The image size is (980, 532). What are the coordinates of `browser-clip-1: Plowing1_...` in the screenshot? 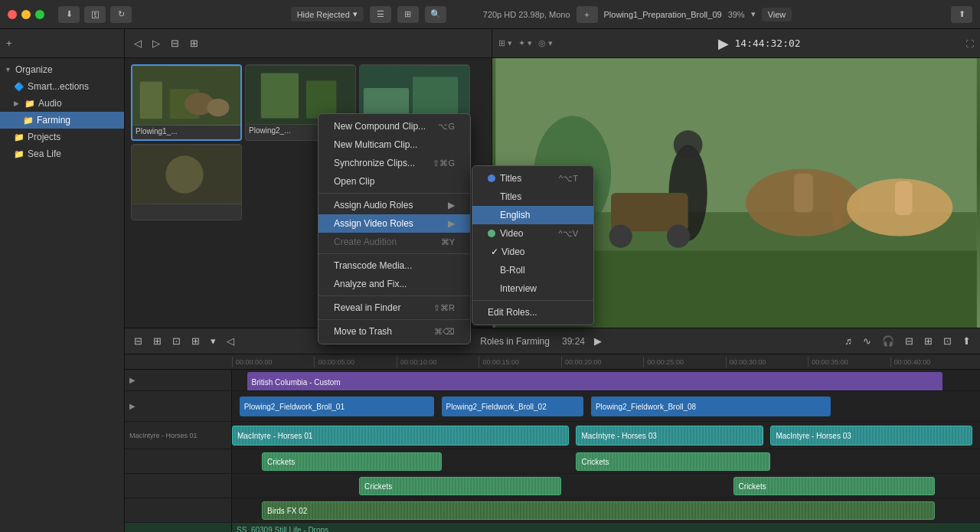 It's located at (187, 103).